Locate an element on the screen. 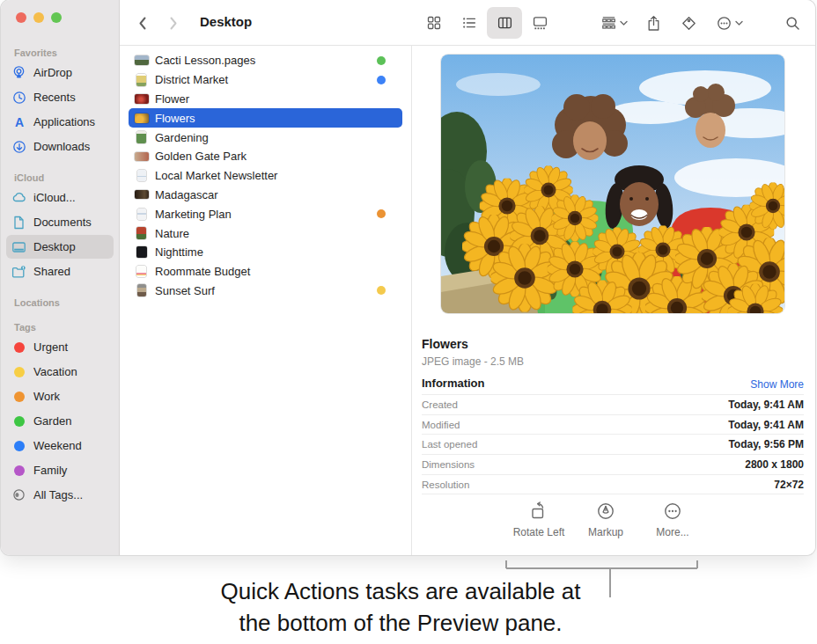 The width and height of the screenshot is (817, 644). sidebar-item-recents: Recents is located at coordinates (60, 97).